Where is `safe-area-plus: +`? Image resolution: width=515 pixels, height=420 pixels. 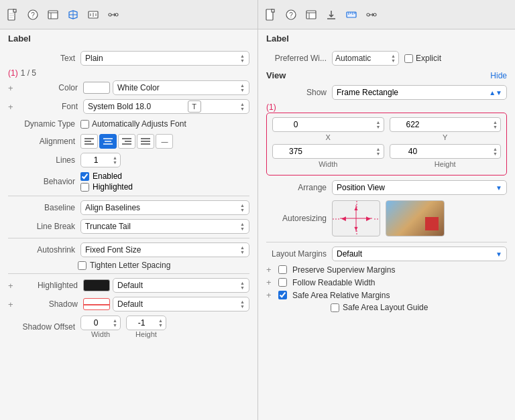
safe-area-plus: + is located at coordinates (271, 295).